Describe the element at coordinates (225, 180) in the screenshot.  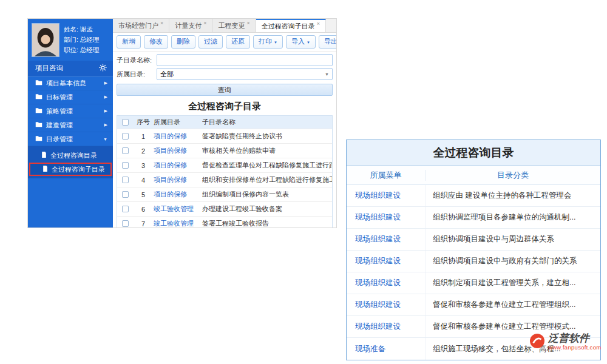
I see `table-row: 4 项目的保修 组织和安排保修单位对工程缺陷进行修复施工，并跟踪...` at that location.